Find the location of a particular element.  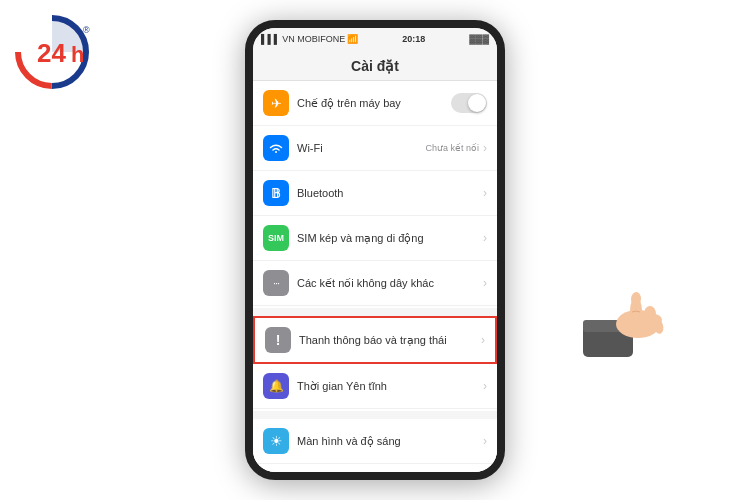

settings-item-airplane: ✈ Chế độ trên máy bay is located at coordinates (375, 104).